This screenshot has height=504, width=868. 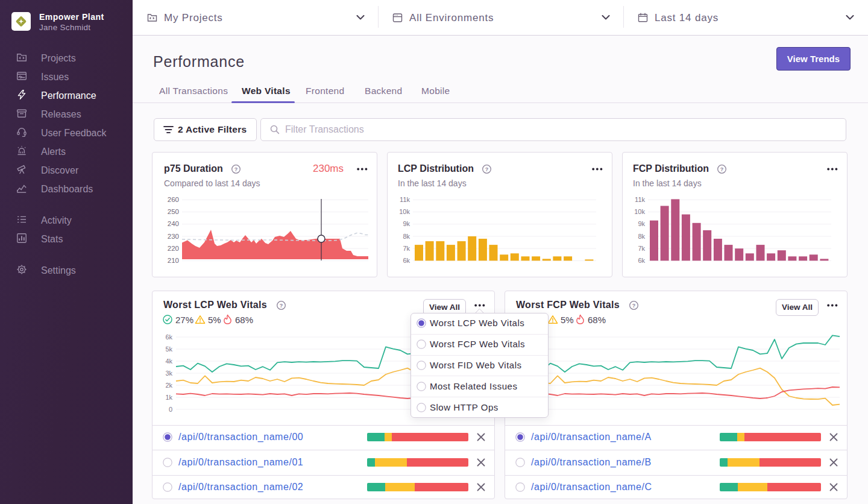 I want to click on svg-text: 210, so click(x=174, y=260).